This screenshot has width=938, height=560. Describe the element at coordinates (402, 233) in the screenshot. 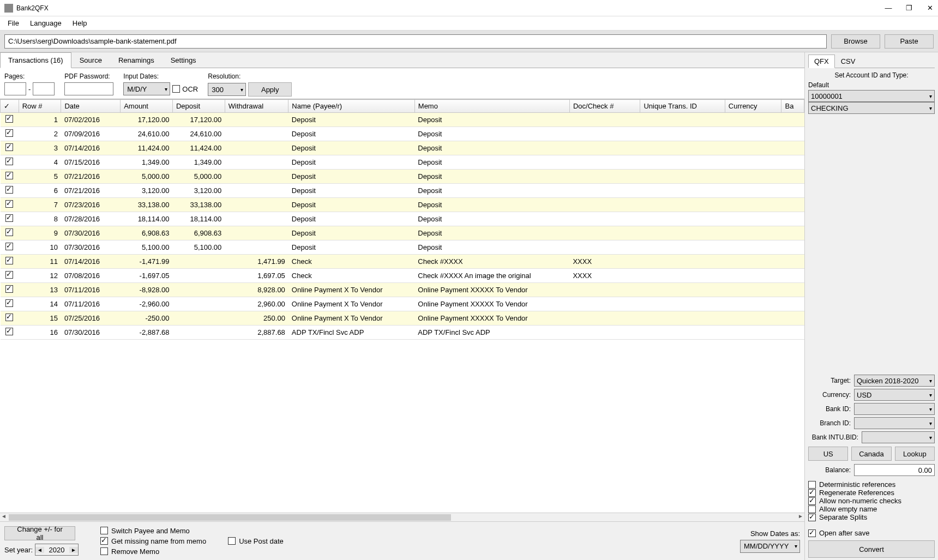

I see `table-row: 907/30/20166,908.636,908.63DepositDeposi…` at that location.